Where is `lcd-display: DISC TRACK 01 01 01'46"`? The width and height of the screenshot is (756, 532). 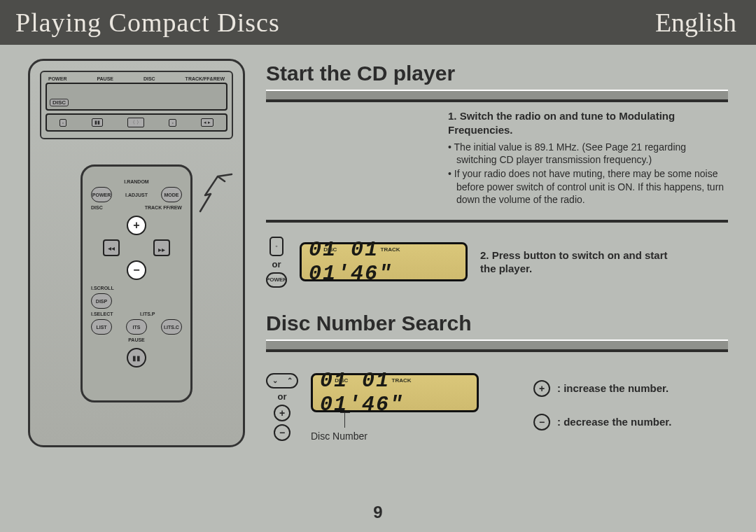
lcd-display: DISC TRACK 01 01 01'46" is located at coordinates (384, 262).